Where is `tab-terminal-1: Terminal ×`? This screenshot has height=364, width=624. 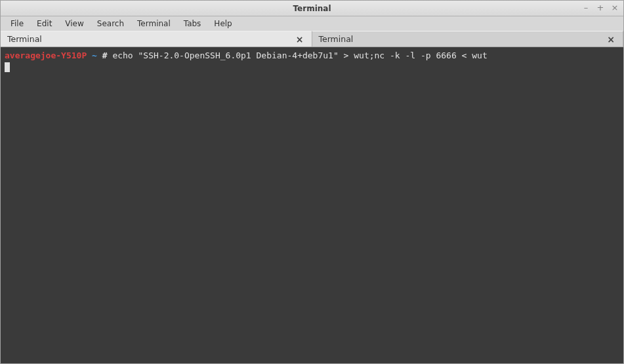 tab-terminal-1: Terminal × is located at coordinates (156, 39).